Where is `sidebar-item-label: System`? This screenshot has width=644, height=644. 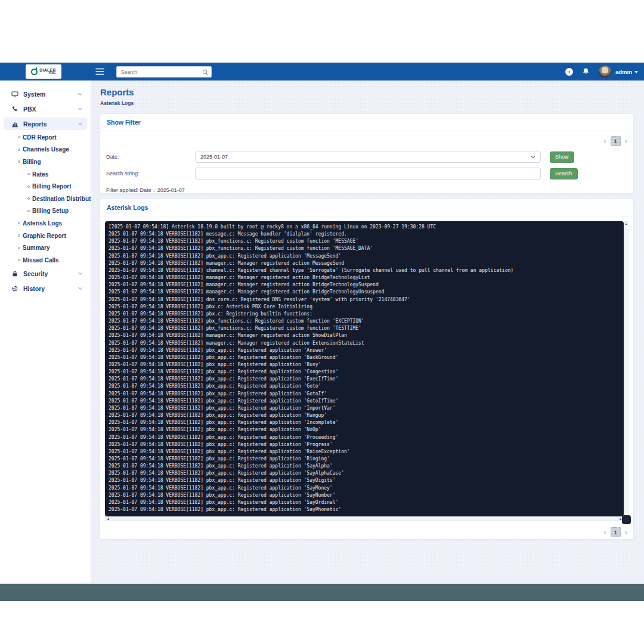 sidebar-item-label: System is located at coordinates (35, 94).